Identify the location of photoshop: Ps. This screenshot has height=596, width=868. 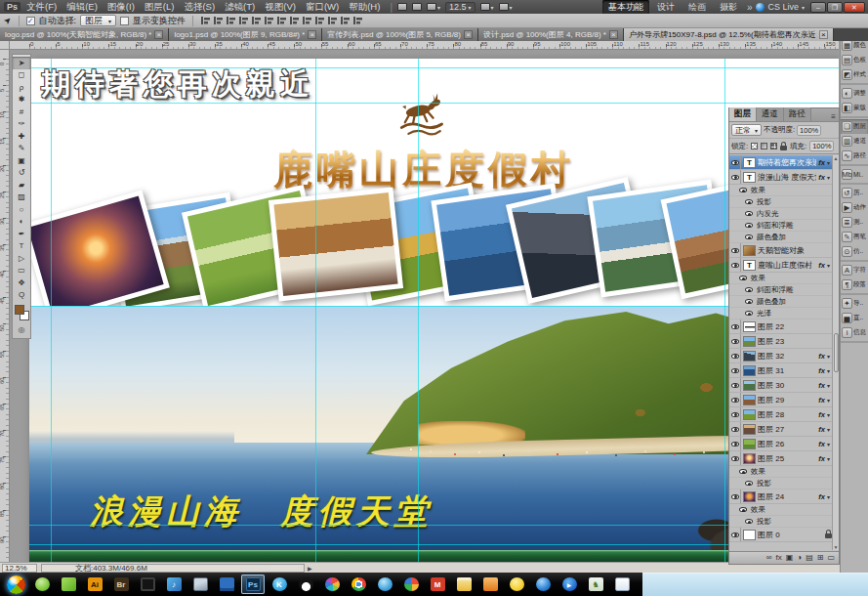
(253, 584).